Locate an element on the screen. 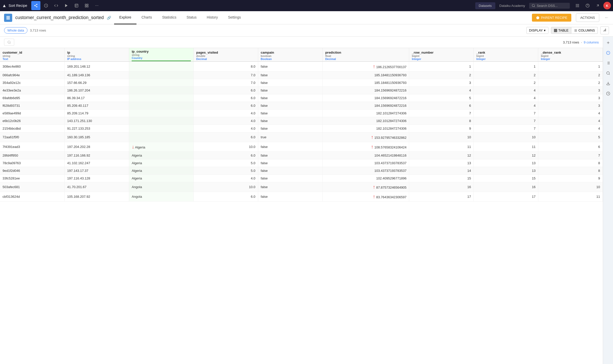  nav-help-icon is located at coordinates (588, 6).